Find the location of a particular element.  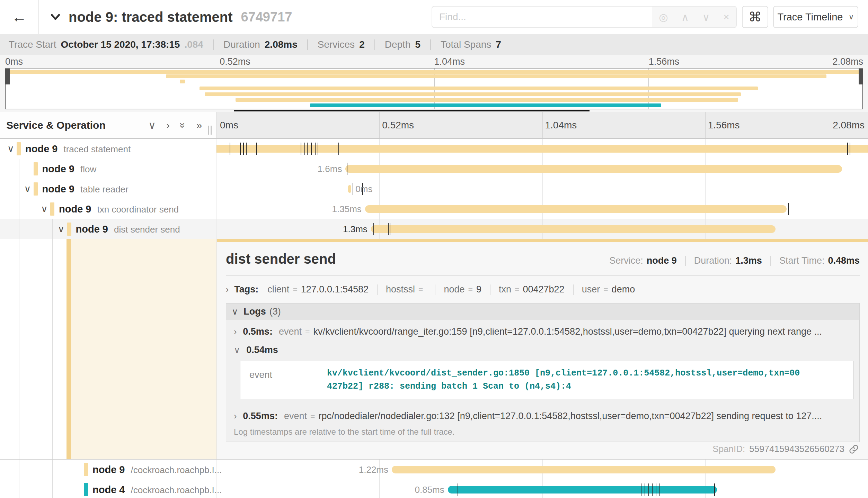

stats-separator is located at coordinates (308, 45).